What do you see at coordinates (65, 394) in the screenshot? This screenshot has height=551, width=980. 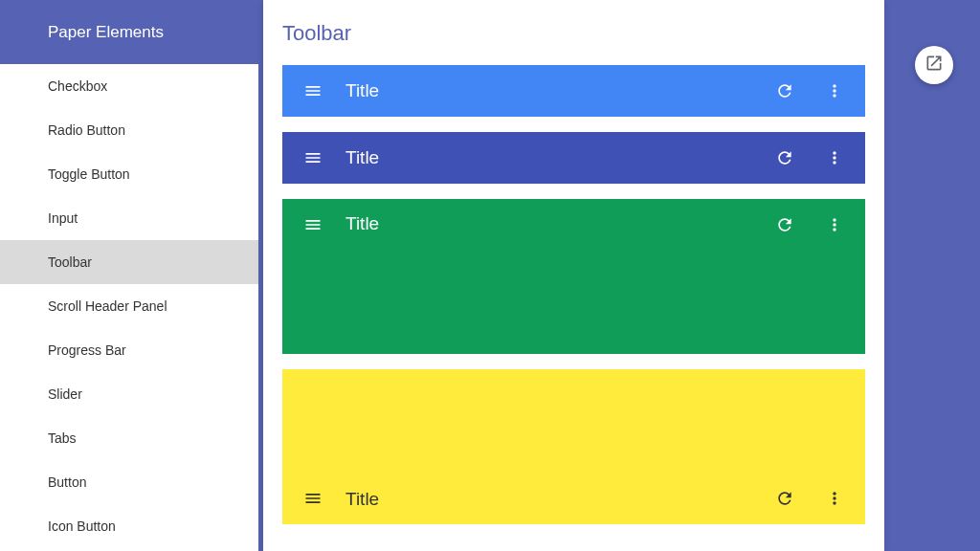 I see `sidebar-item-label: Slider` at bounding box center [65, 394].